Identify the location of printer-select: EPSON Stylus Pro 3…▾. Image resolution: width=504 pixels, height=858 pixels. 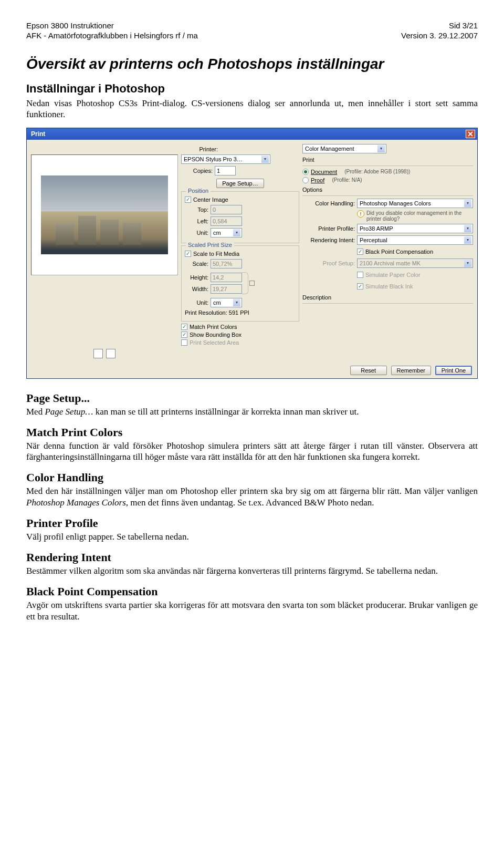
(226, 159).